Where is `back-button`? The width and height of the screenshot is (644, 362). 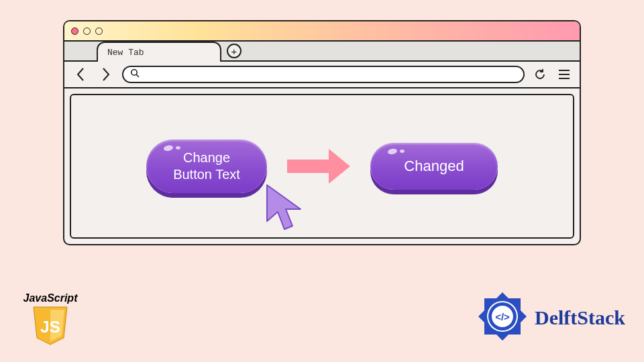 back-button is located at coordinates (80, 74).